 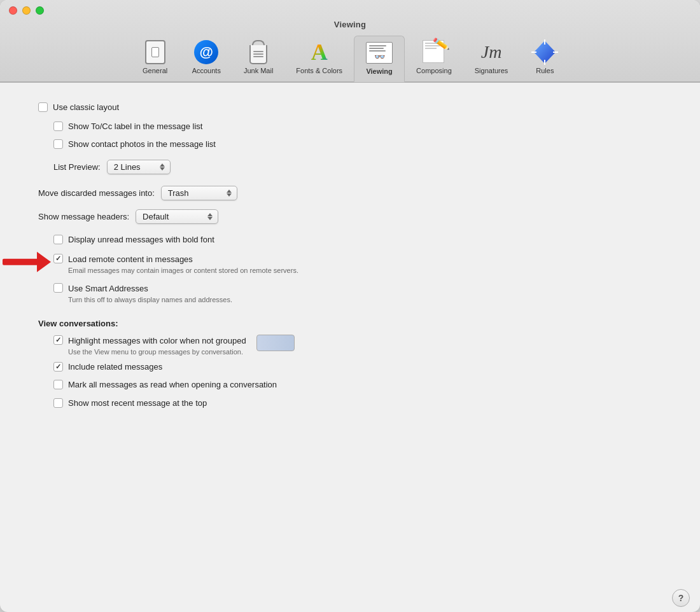 I want to click on highlight-messages-sublabel: Use the View menu to group messages by c…, so click(x=157, y=352).